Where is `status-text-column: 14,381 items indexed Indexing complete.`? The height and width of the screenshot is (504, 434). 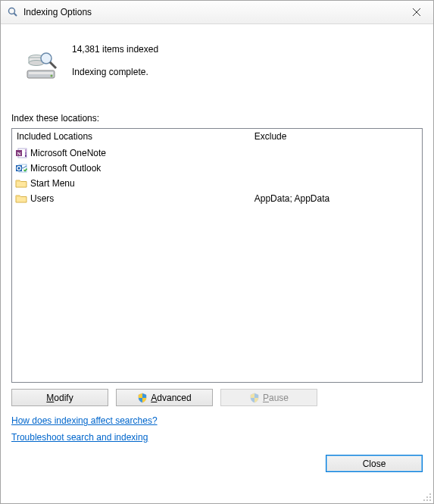 status-text-column: 14,381 items indexed Indexing complete. is located at coordinates (247, 64).